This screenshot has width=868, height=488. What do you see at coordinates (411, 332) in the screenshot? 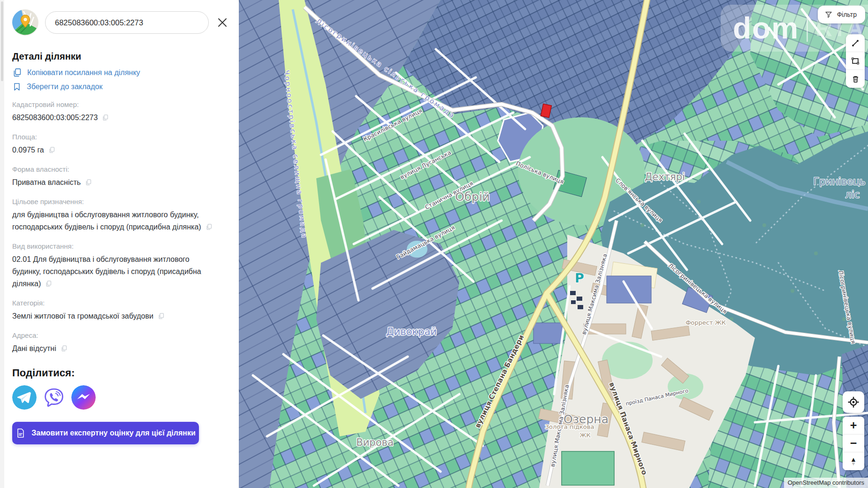
I see `place-label: Дивокрай` at bounding box center [411, 332].